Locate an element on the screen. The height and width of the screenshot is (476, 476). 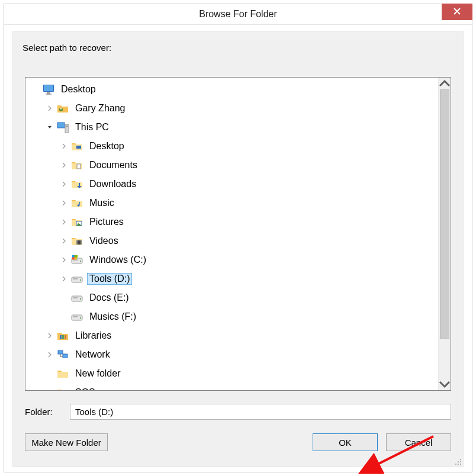
scroll-up-button is located at coordinates (445, 83).